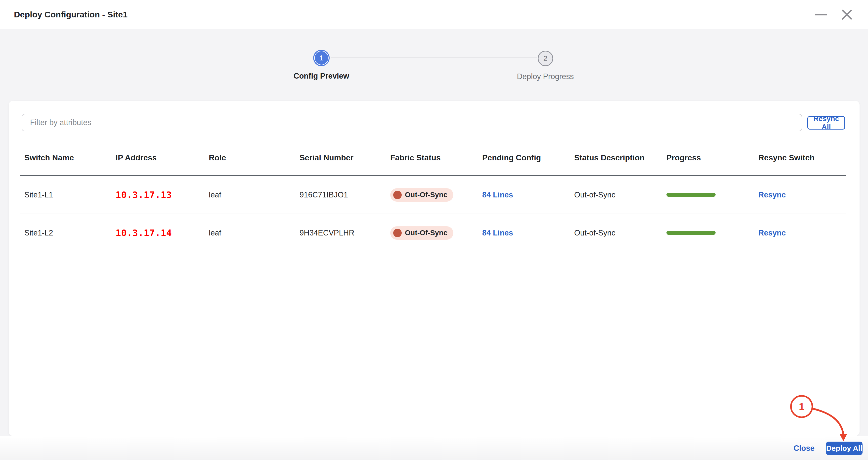  What do you see at coordinates (158, 158) in the screenshot?
I see `col-header-ip-address: IP Address` at bounding box center [158, 158].